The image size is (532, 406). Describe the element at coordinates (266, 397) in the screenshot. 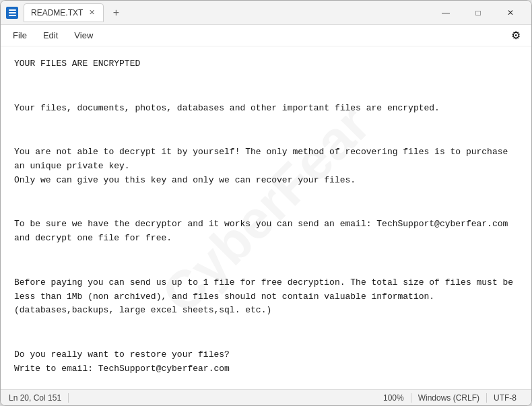

I see `status-bar: Ln 20, Col 151 100% Windows (CRLF) UTF-8` at that location.